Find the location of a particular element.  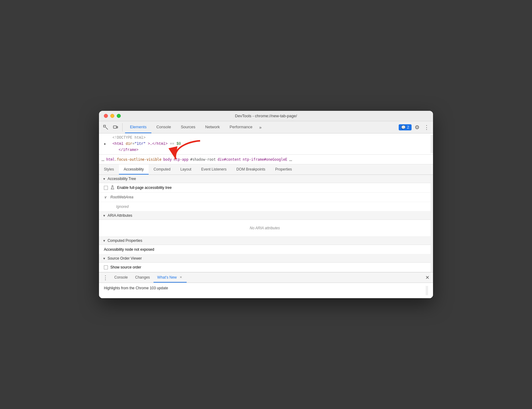

accessibility-panel: ▼ Accessibility Tree Enable full-page ac… is located at coordinates (266, 223).